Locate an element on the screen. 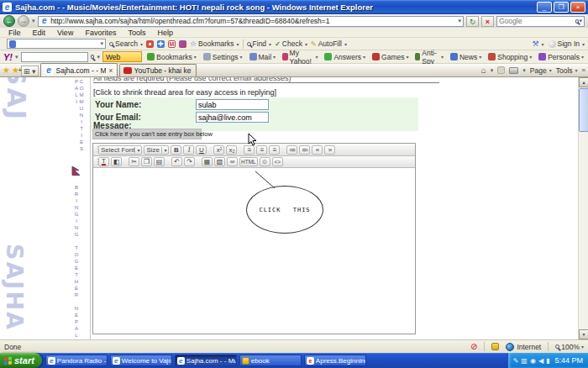  home-button: ⌂ is located at coordinates (484, 71).